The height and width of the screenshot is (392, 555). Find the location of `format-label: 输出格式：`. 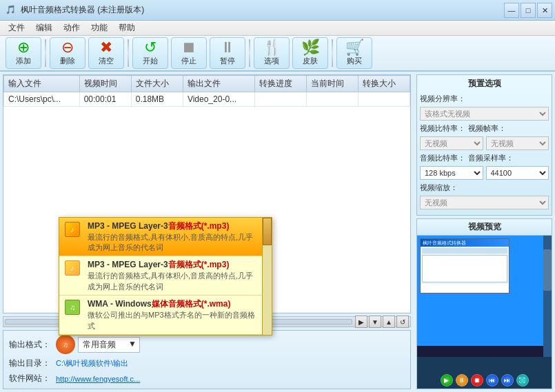

format-label: 输出格式： is located at coordinates (30, 344).